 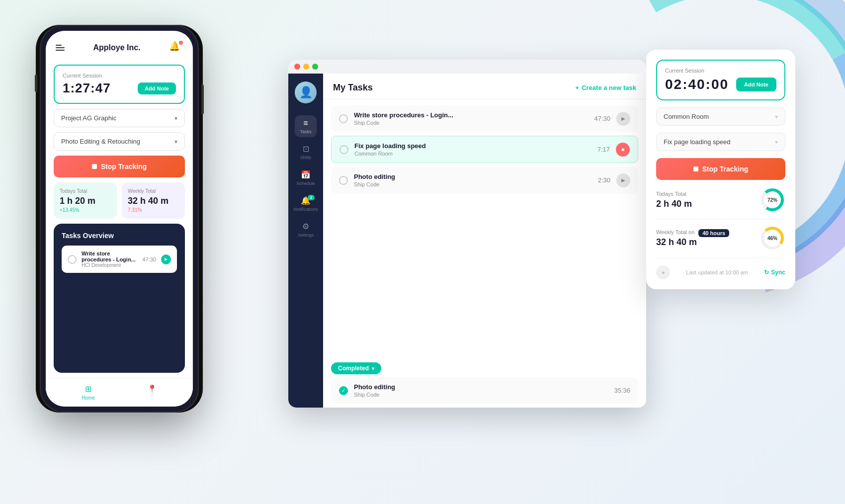 What do you see at coordinates (72, 259) in the screenshot?
I see `task-circle` at bounding box center [72, 259].